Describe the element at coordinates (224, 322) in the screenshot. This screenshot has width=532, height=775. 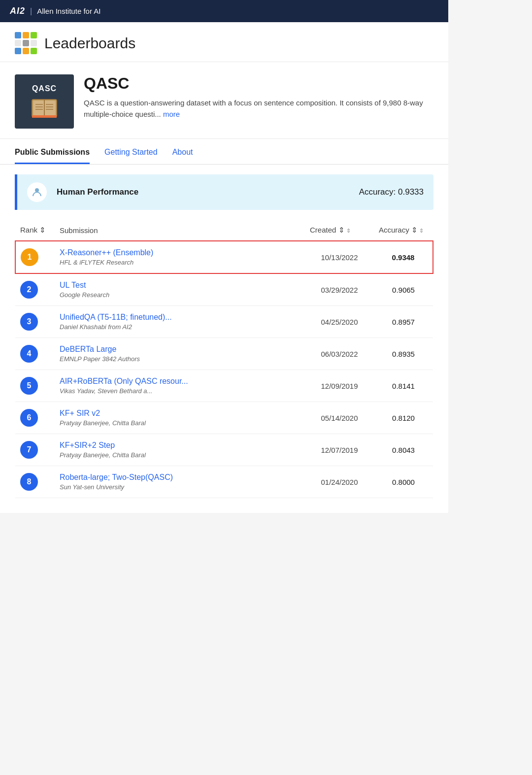
I see `table-row: 3UnifiedQA (T5-11B; finetuned)...Daniel …` at that location.